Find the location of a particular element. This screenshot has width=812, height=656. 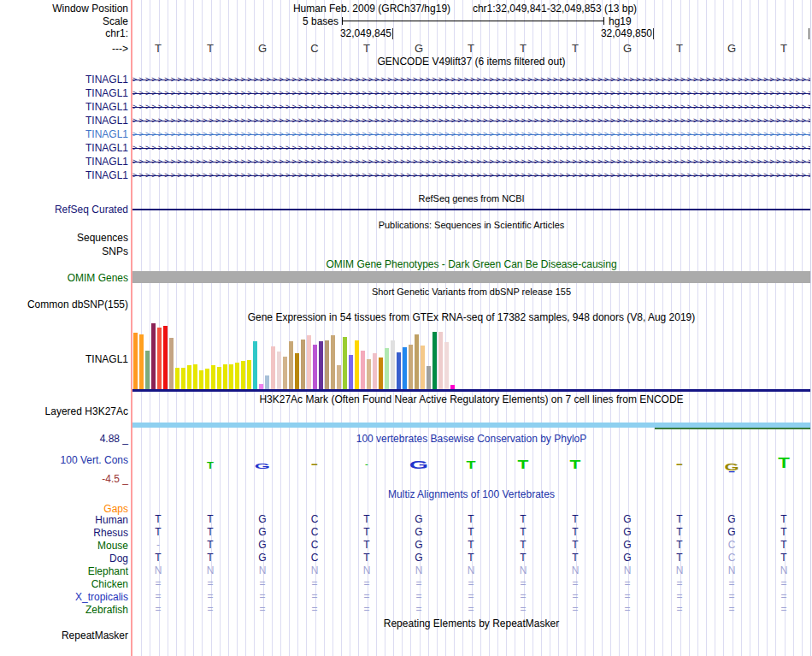

track-label-gaps: Gaps is located at coordinates (116, 509).